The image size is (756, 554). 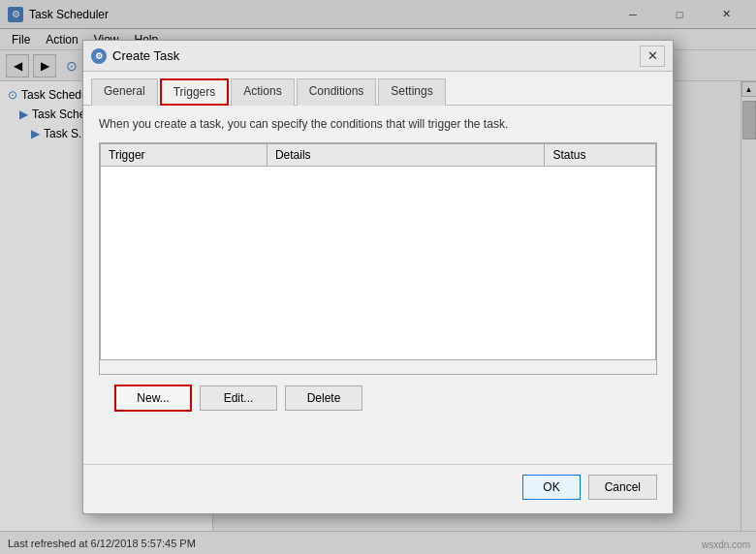 I want to click on dialog-close-button: ✕, so click(x=652, y=56).